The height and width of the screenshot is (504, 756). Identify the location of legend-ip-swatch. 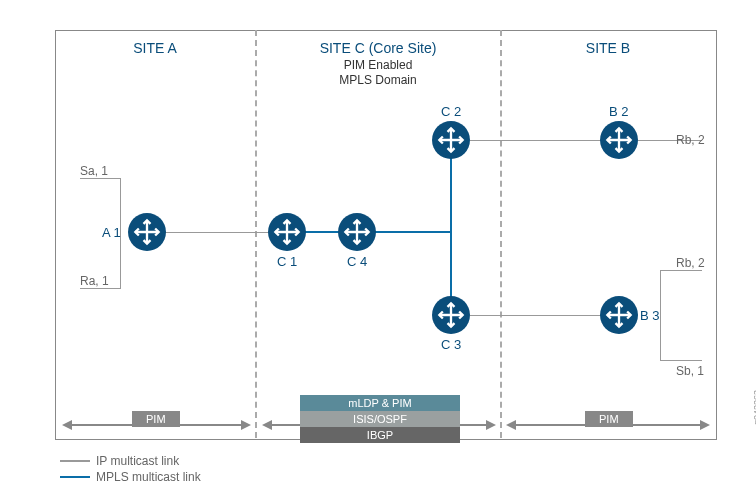
(75, 461).